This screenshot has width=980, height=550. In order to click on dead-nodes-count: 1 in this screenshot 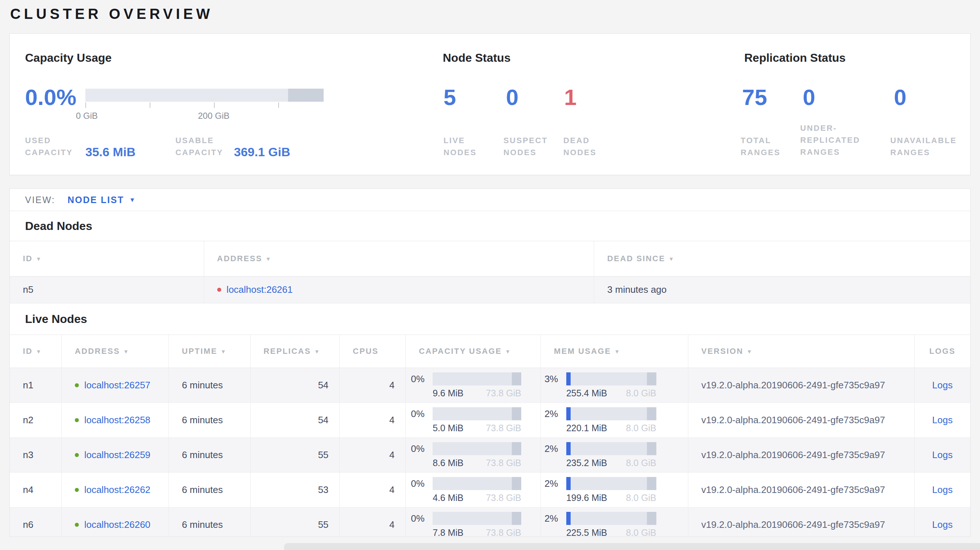, I will do `click(570, 97)`.